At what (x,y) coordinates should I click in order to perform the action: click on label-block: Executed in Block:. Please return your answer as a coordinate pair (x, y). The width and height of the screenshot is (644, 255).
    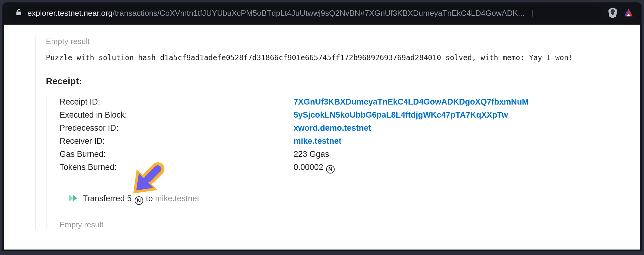
    Looking at the image, I should click on (177, 115).